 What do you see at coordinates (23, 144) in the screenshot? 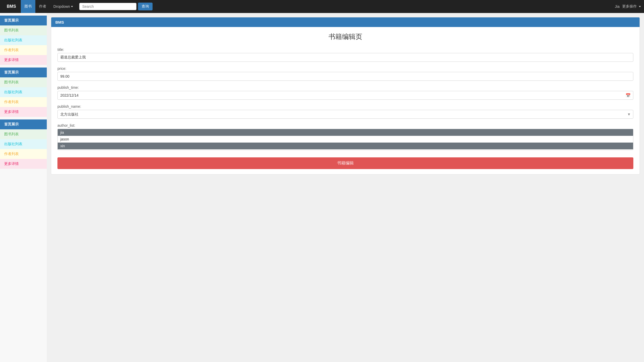
I see `sidebar-group-3: 首页展示 图书列表 出版社列表 作者列表 更多详情` at bounding box center [23, 144].